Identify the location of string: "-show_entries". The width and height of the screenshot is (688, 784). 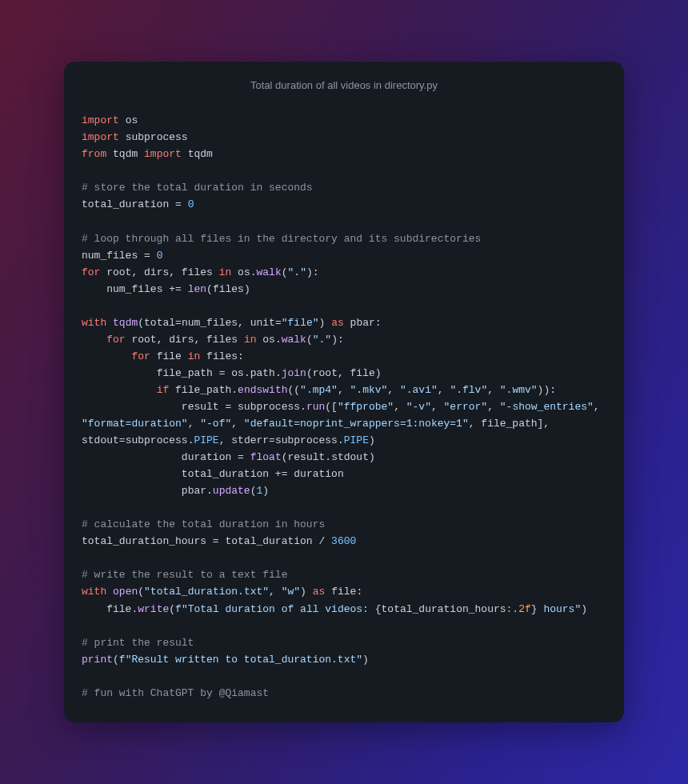
(547, 406).